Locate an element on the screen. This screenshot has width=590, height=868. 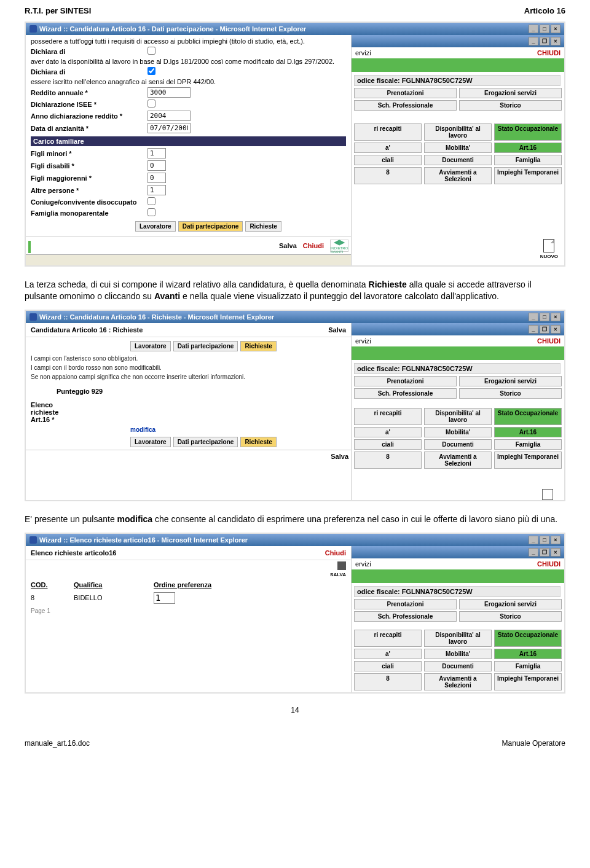
document-icon is located at coordinates (548, 495).